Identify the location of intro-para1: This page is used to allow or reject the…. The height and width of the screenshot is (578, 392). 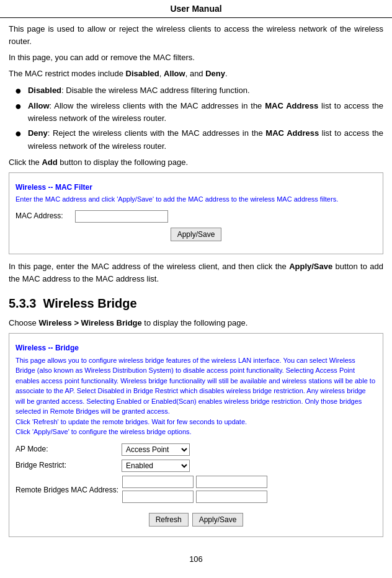
(196, 35).